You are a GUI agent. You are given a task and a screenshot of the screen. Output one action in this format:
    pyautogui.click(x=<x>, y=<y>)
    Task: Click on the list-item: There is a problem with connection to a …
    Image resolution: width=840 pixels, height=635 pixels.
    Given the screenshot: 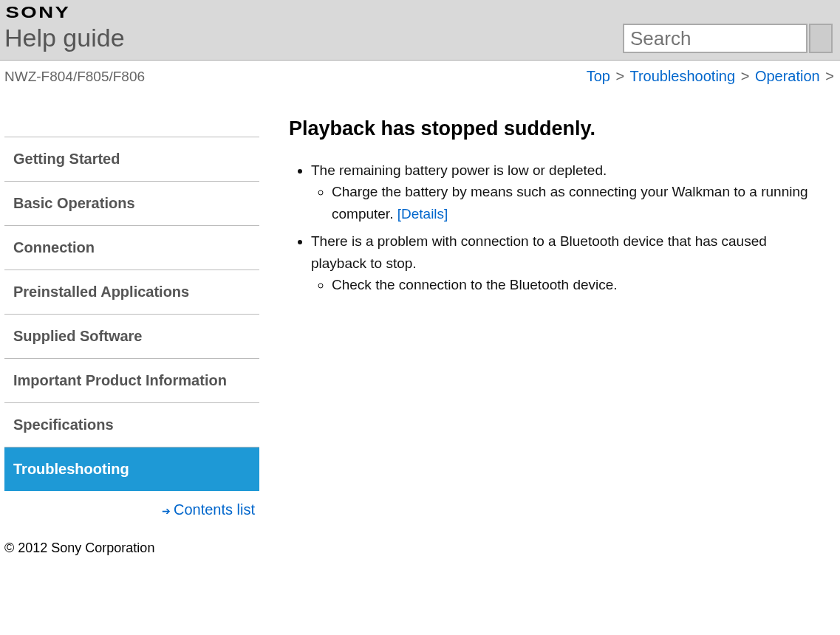 What is the action you would take?
    pyautogui.click(x=566, y=263)
    